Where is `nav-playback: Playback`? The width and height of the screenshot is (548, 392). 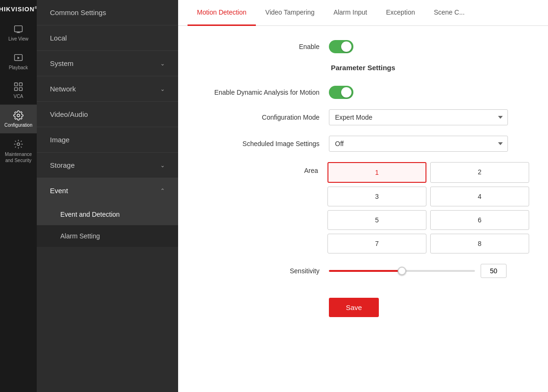 nav-playback: Playback is located at coordinates (18, 61).